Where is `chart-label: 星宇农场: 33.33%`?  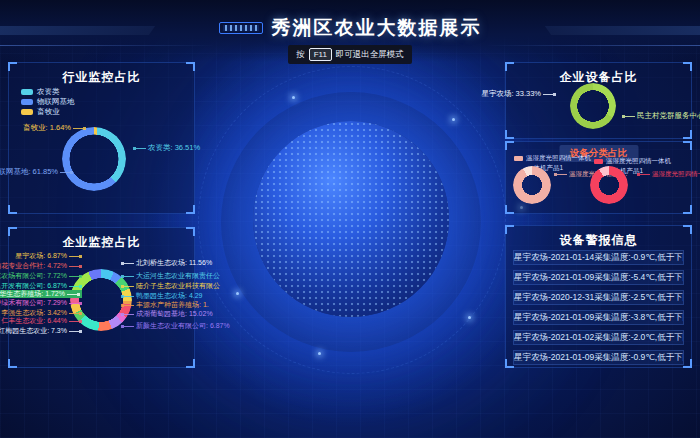
chart-label: 星宇农场: 33.33% is located at coordinates (518, 94).